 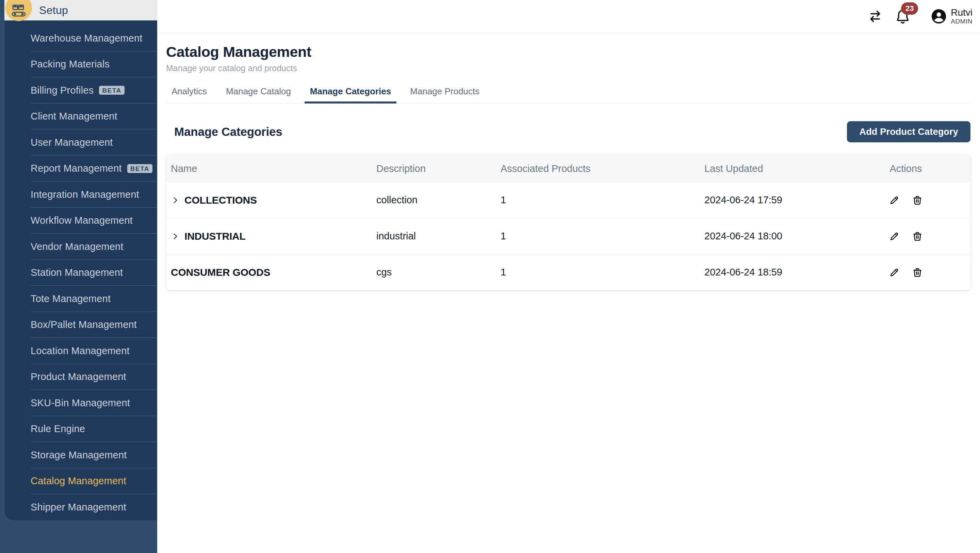 What do you see at coordinates (58, 429) in the screenshot?
I see `sidebar-item-label: Rule Engine` at bounding box center [58, 429].